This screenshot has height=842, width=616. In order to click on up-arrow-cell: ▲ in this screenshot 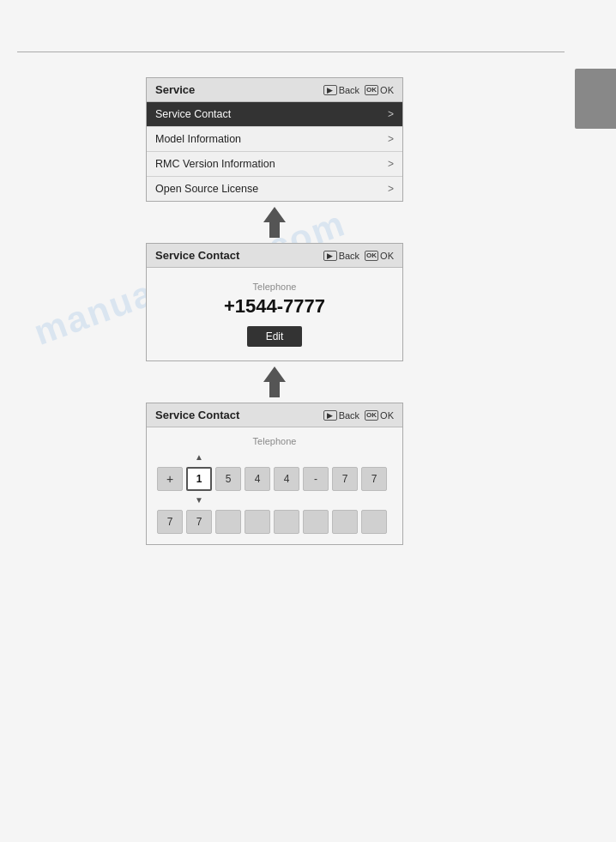, I will do `click(199, 457)`.